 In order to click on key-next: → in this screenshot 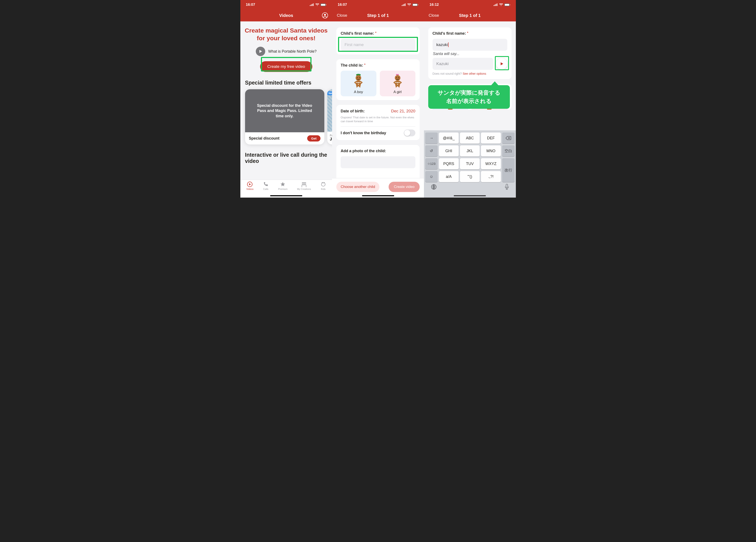, I will do `click(431, 138)`.